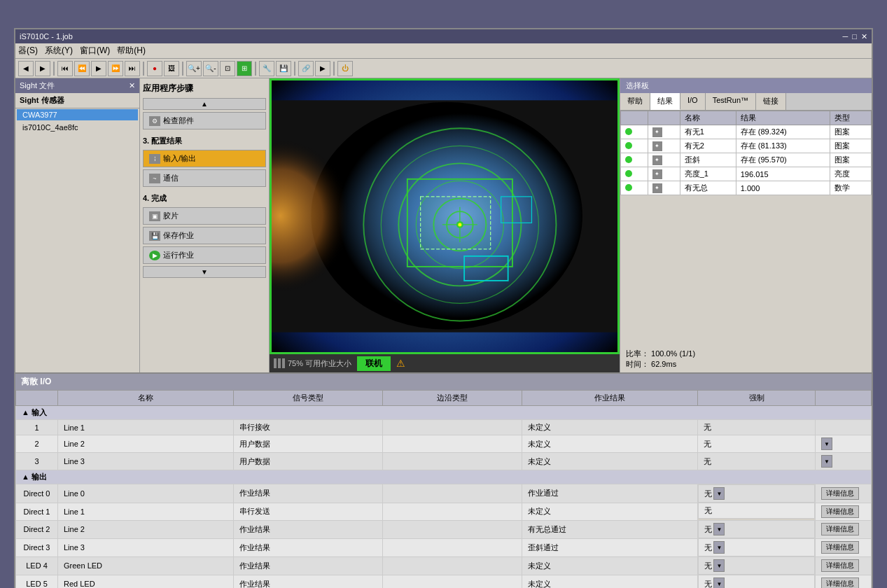 This screenshot has width=887, height=588. What do you see at coordinates (708, 188) in the screenshot?
I see `result-name-cell: 有无总` at bounding box center [708, 188].